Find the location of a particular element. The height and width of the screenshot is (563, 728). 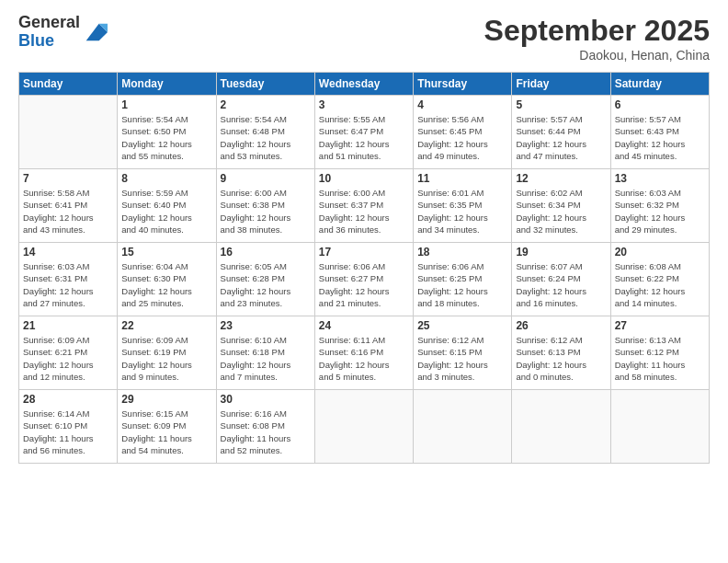

day-number: 26 is located at coordinates (561, 326).